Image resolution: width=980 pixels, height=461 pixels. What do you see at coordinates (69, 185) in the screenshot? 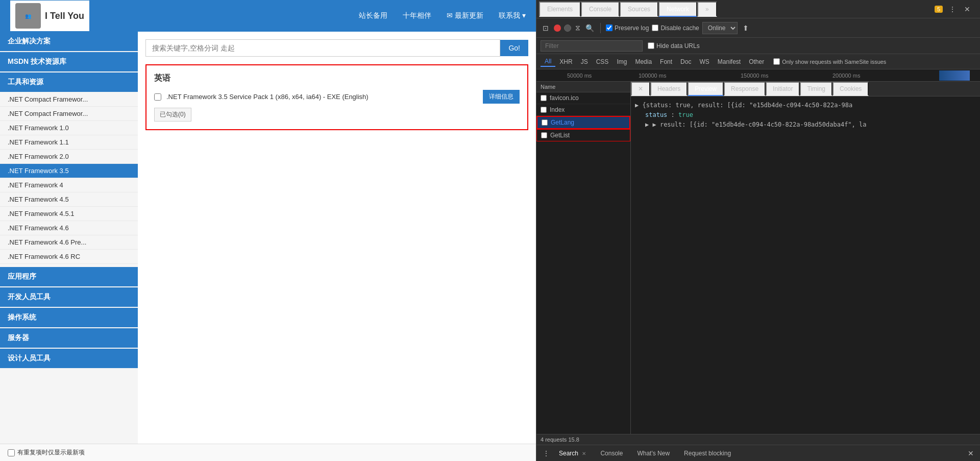
I see `list-item-6: .NET Framework 4` at bounding box center [69, 185].